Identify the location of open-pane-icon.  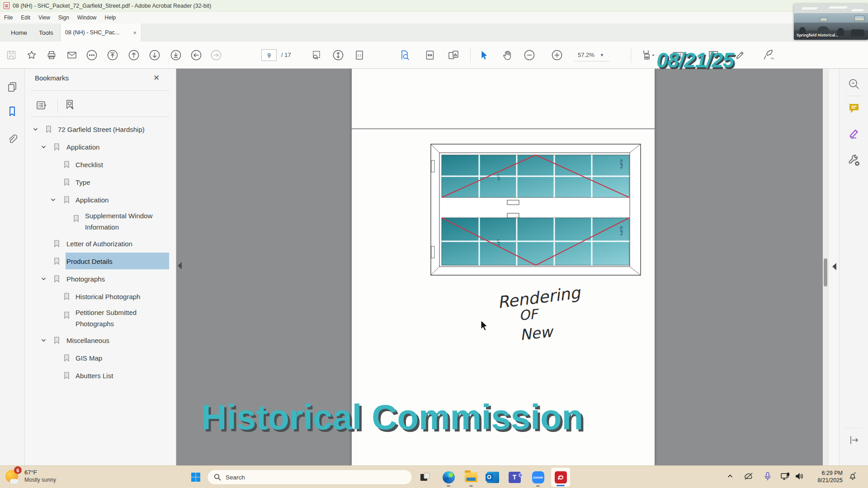
(854, 441).